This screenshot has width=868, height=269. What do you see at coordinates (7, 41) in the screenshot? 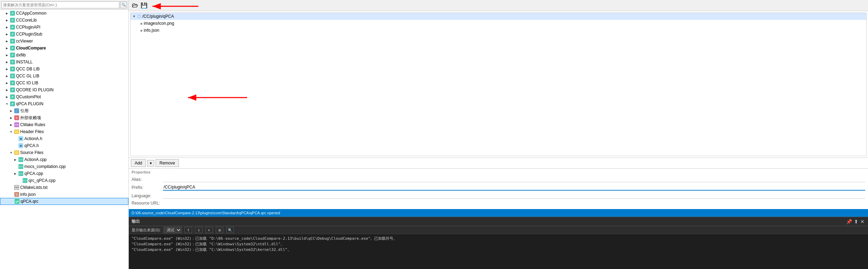
I see `tree-arrow-ccViewer` at bounding box center [7, 41].